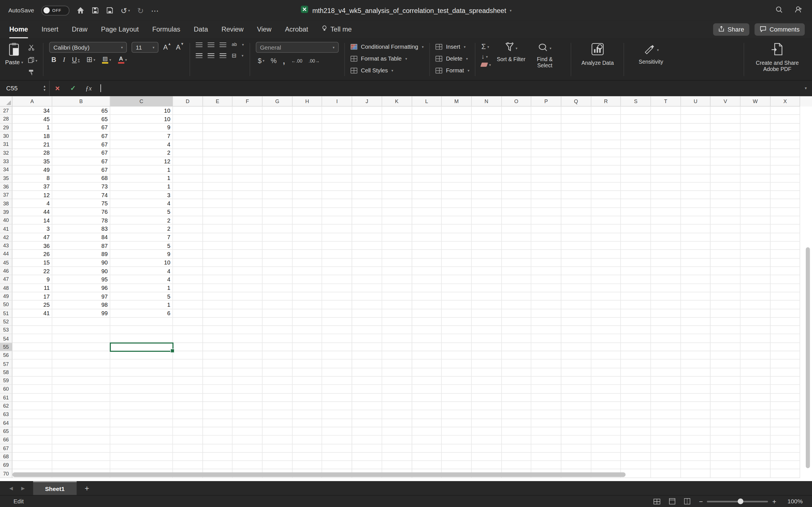  I want to click on cell-U59, so click(696, 381).